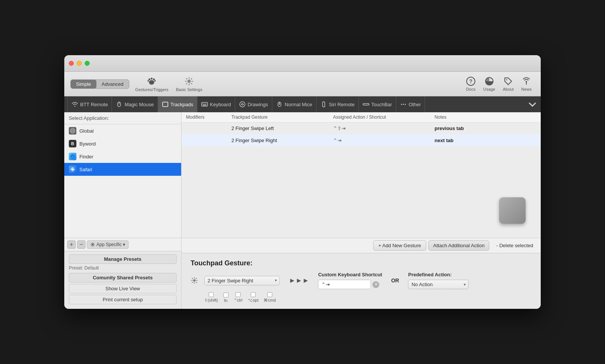 Image resolution: width=605 pixels, height=364 pixels. What do you see at coordinates (254, 104) in the screenshot?
I see `nav-drawings: Drawings` at bounding box center [254, 104].